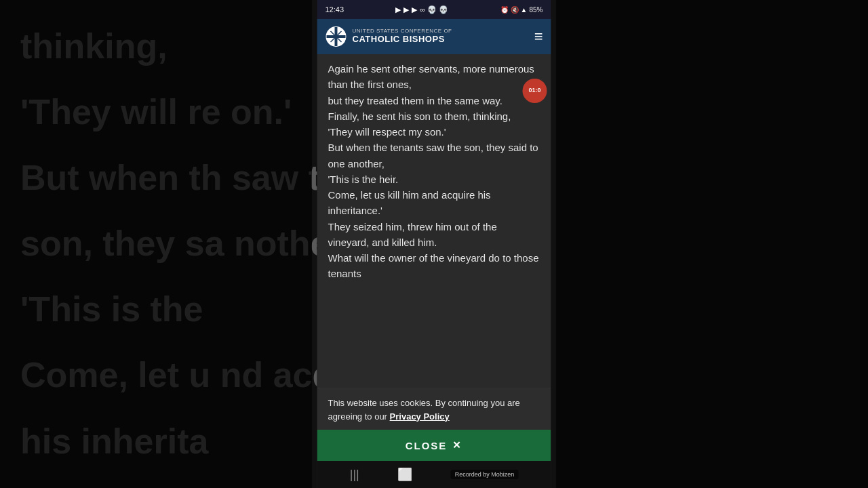 The image size is (868, 488). What do you see at coordinates (434, 266) in the screenshot?
I see `scripture-line-9: What will the owner of the vineyard do t…` at bounding box center [434, 266].